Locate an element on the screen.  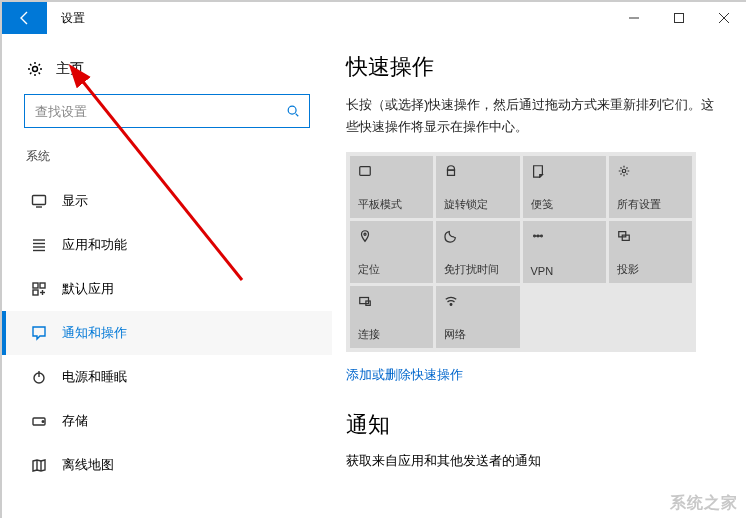
tile-all-settings: 所有设置 is located at coordinates (650, 187).